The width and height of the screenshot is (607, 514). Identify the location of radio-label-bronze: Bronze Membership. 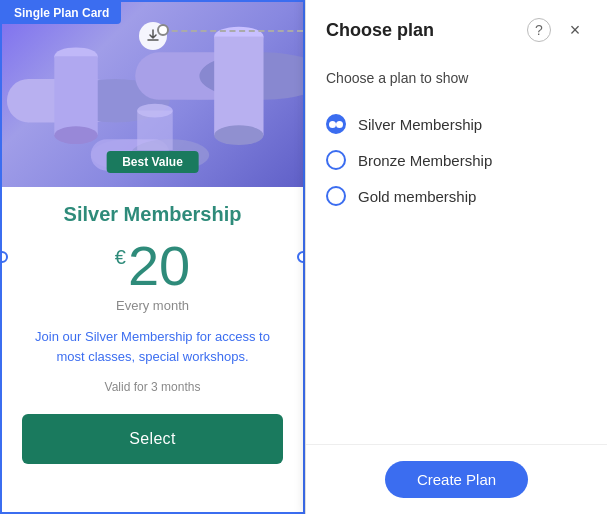
(425, 160).